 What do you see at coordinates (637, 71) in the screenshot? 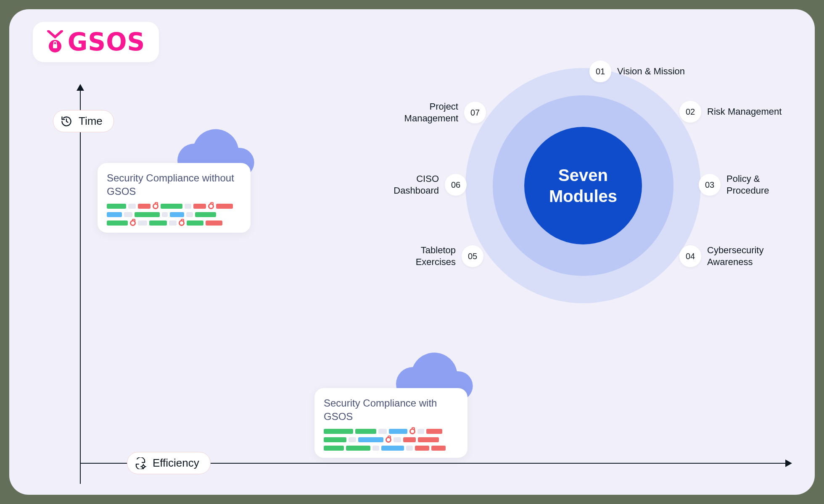
I see `module-01: 01 Vision & Mission` at bounding box center [637, 71].